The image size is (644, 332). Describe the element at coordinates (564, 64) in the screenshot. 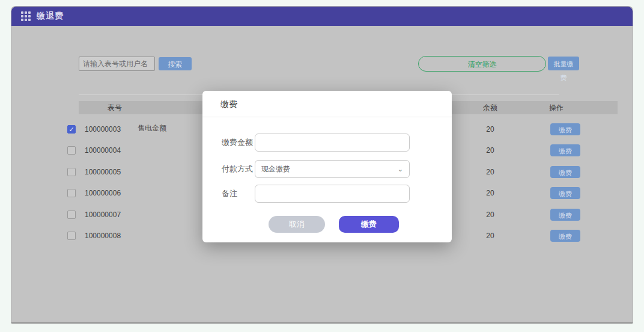

I see `batch-pay-button: 批量缴费` at that location.